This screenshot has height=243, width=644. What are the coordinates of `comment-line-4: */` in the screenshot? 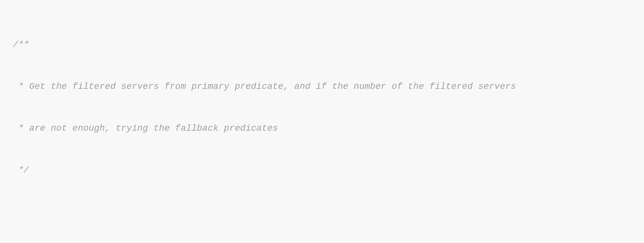 It's located at (322, 170).